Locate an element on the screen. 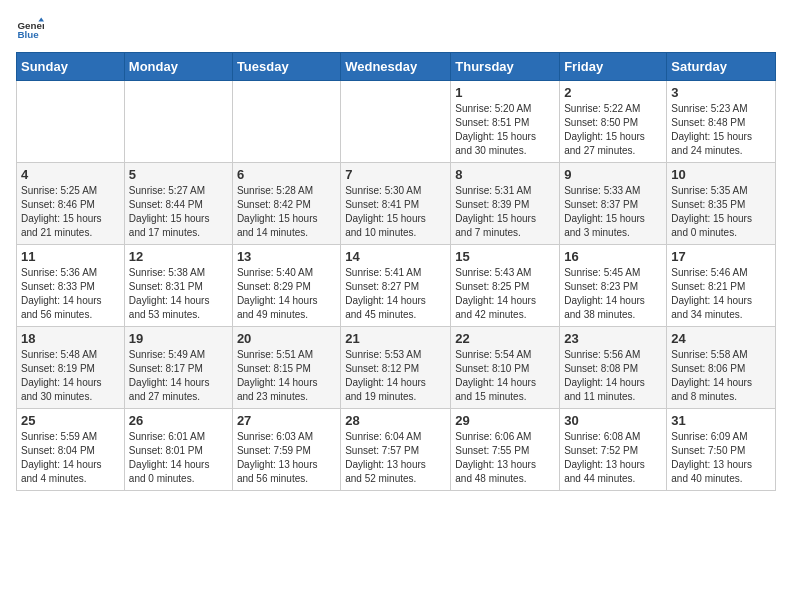 This screenshot has width=792, height=612. day-info: Sunrise: 6:06 AM Sunset: 7:55 PM Dayligh… is located at coordinates (505, 458).